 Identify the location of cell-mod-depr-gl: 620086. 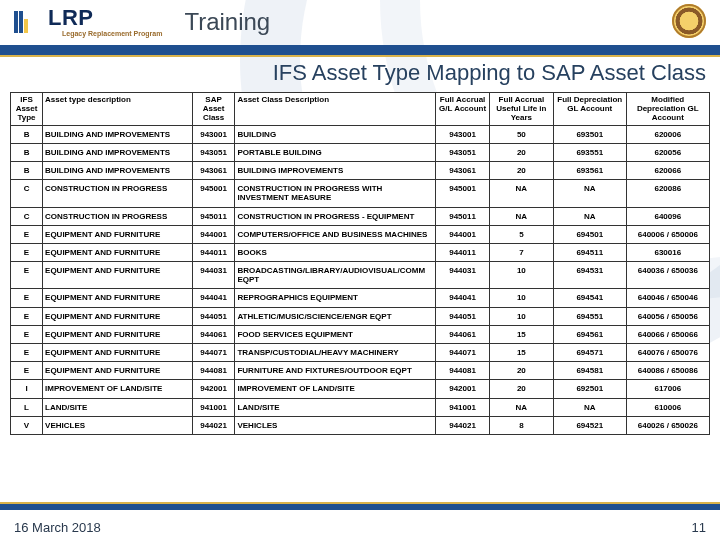
(668, 194).